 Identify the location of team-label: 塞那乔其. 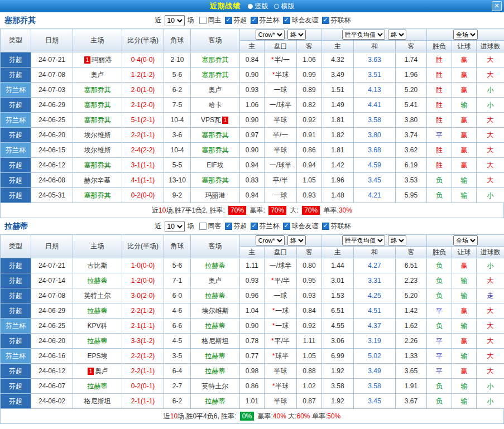
(98, 165).